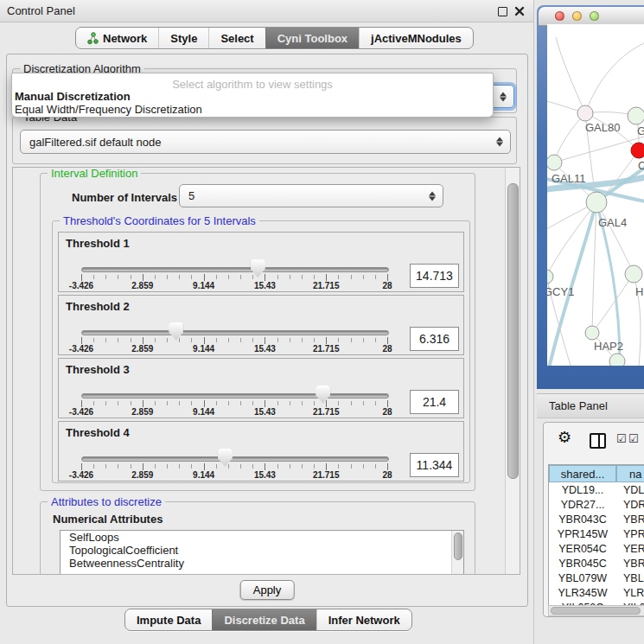 The width and height of the screenshot is (644, 644). What do you see at coordinates (503, 12) in the screenshot?
I see `float-window-icon` at bounding box center [503, 12].